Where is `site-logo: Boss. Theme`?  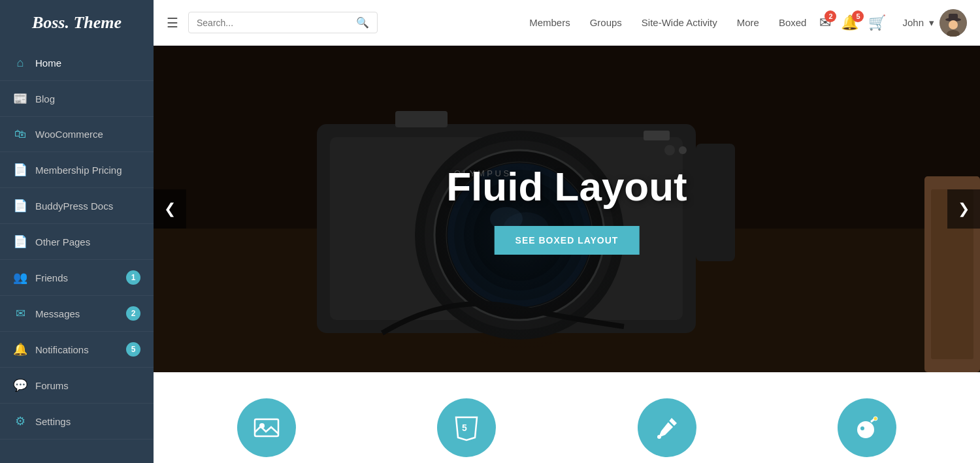 site-logo: Boss. Theme is located at coordinates (77, 23).